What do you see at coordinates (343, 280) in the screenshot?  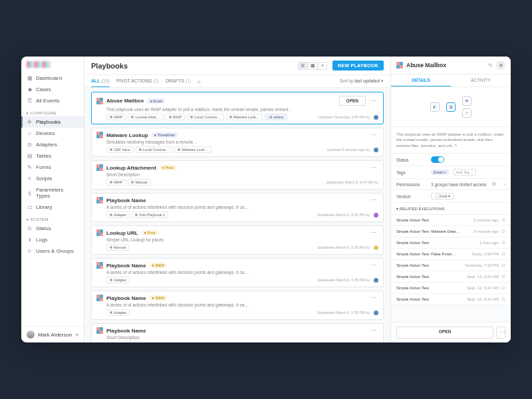 I see `updated-text: Updatedes March 6, 5:35 PM by` at bounding box center [343, 280].